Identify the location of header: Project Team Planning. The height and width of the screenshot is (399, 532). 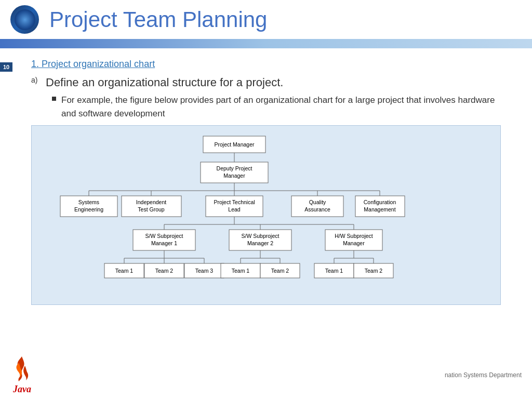
(266, 20).